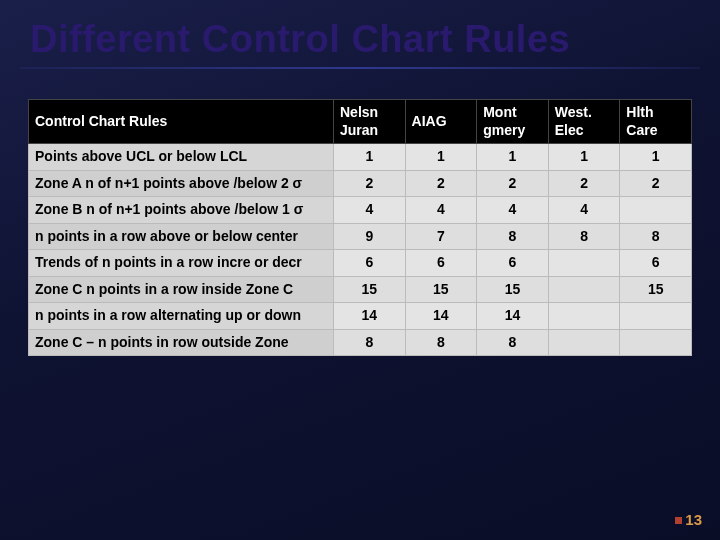 Image resolution: width=720 pixels, height=540 pixels. Describe the element at coordinates (360, 184) in the screenshot. I see `table-row: Zone A n of n+1 points above /below 2 σ2…` at that location.